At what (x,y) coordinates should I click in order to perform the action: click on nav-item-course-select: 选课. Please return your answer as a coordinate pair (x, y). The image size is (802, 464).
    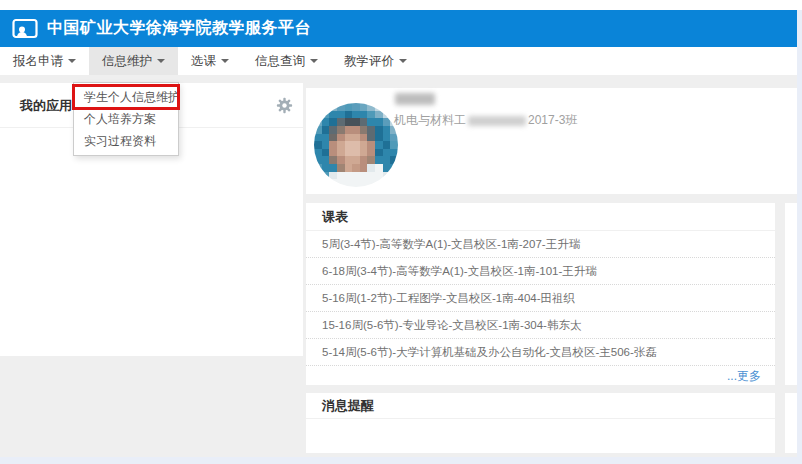
    Looking at the image, I should click on (210, 61).